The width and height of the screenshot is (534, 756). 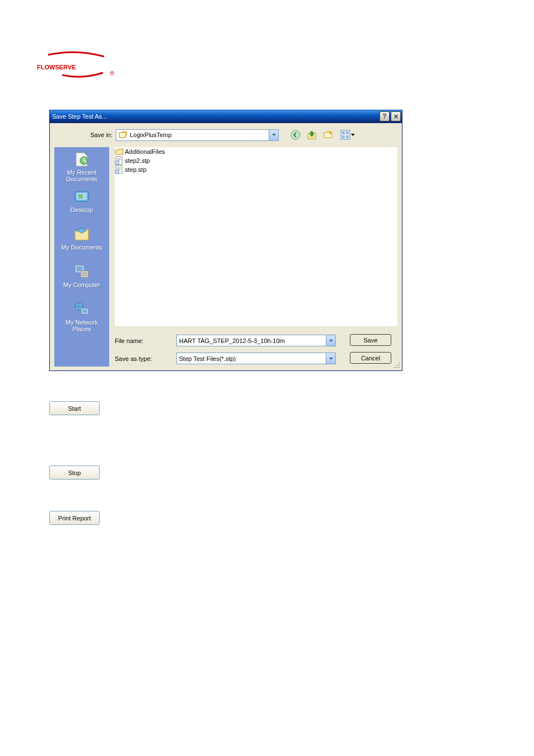 What do you see at coordinates (82, 247) in the screenshot?
I see `place-label: My Documents` at bounding box center [82, 247].